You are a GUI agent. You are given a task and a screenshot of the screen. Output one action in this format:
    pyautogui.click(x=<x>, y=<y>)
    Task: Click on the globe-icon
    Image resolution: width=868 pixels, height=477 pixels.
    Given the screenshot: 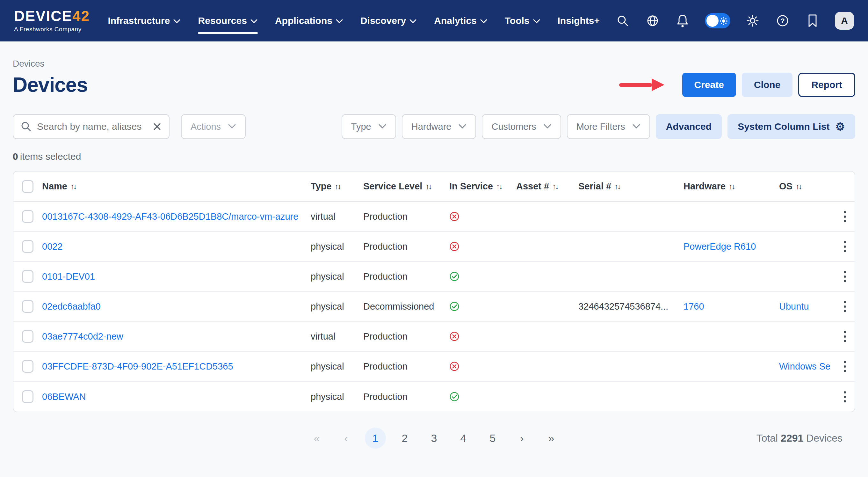 What is the action you would take?
    pyautogui.click(x=652, y=21)
    